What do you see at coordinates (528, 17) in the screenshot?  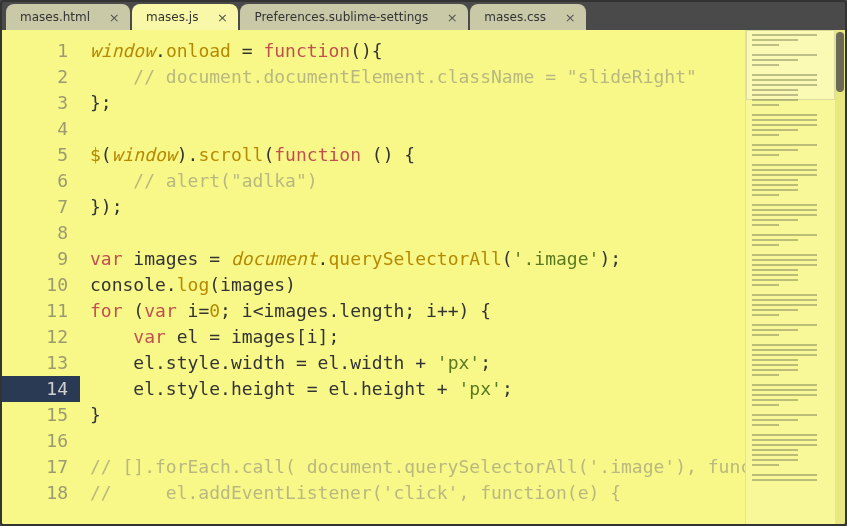 I see `tab-mases-css: mases.css ×` at bounding box center [528, 17].